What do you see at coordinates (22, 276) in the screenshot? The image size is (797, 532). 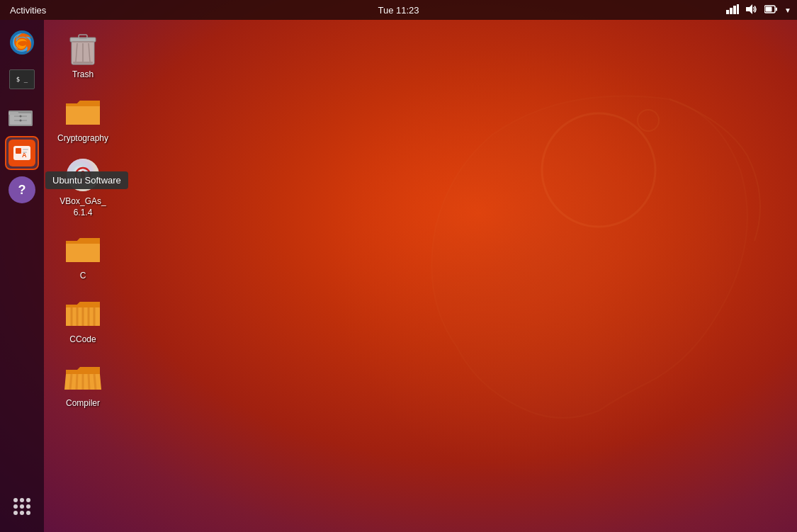 I see `dock: A ?` at bounding box center [22, 276].